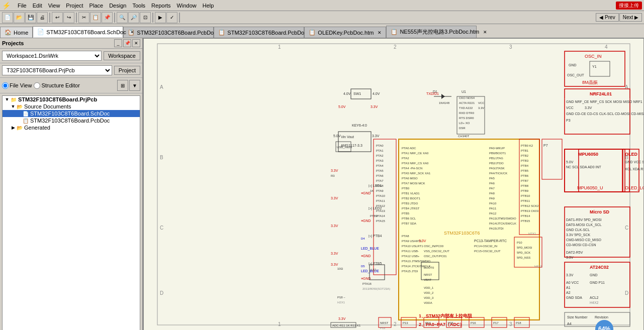 Image resolution: width=644 pixels, height=330 pixels. Describe the element at coordinates (629, 6) in the screenshot. I see `right-panel-btn: 搜接上传` at that location.